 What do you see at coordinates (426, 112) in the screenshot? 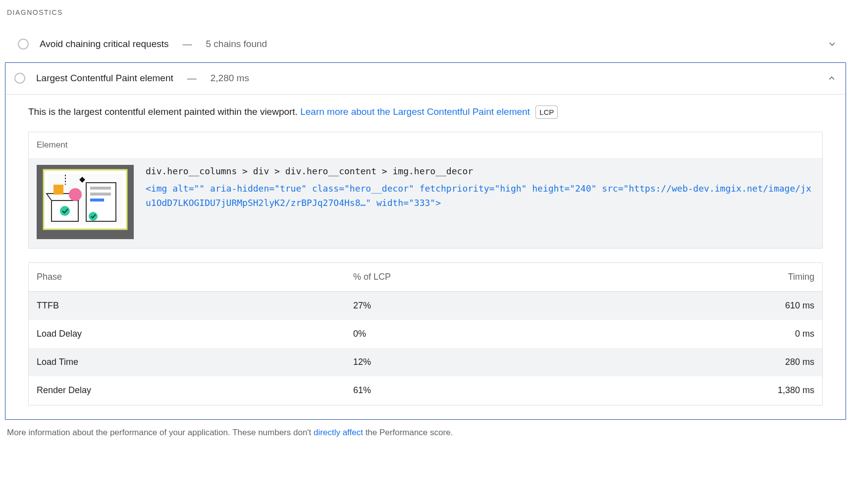
I see `audit-description: This is the largest contentful element p…` at bounding box center [426, 112].